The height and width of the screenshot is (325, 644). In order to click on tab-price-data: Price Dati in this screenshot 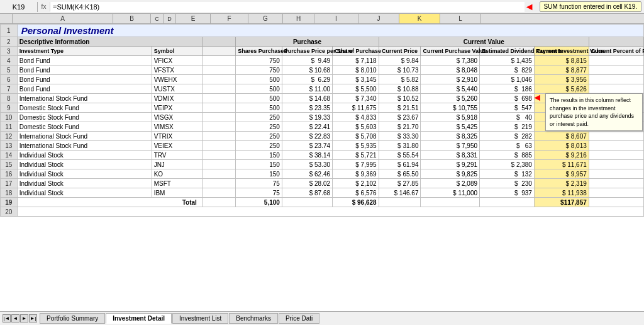, I will do `click(299, 319)`.